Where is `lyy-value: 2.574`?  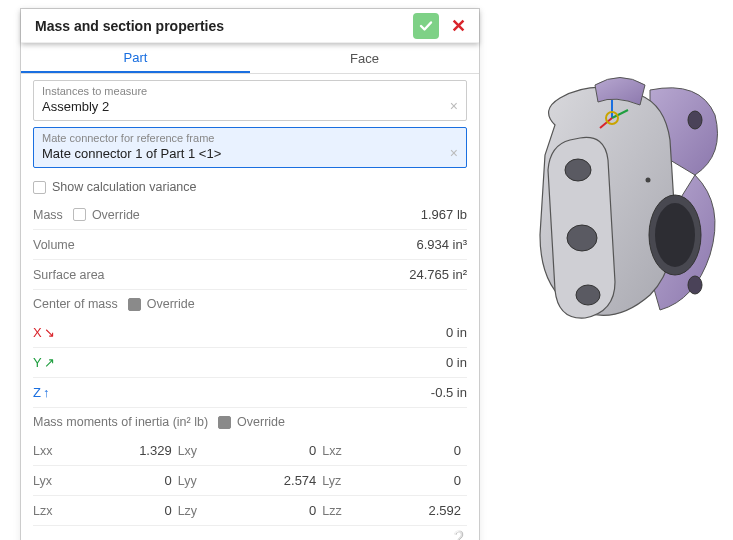
lyy-value: 2.574 is located at coordinates (266, 480).